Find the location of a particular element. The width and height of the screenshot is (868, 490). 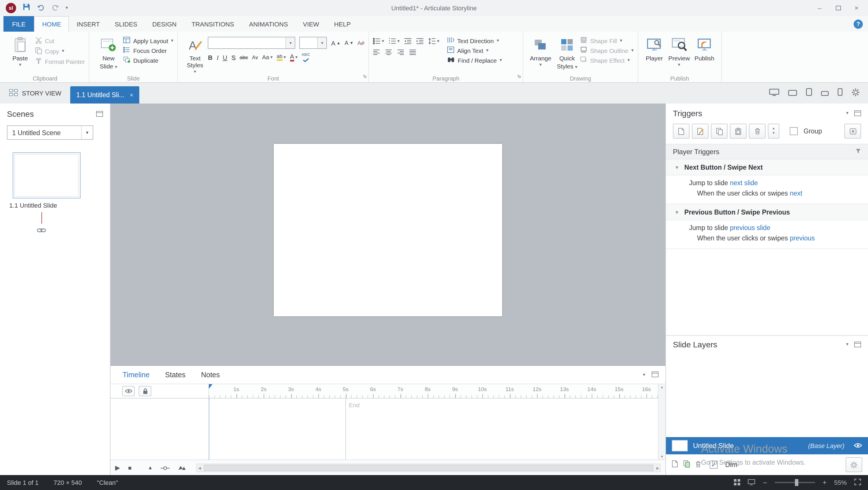

scroll-up-icon: ▲ is located at coordinates (662, 387).